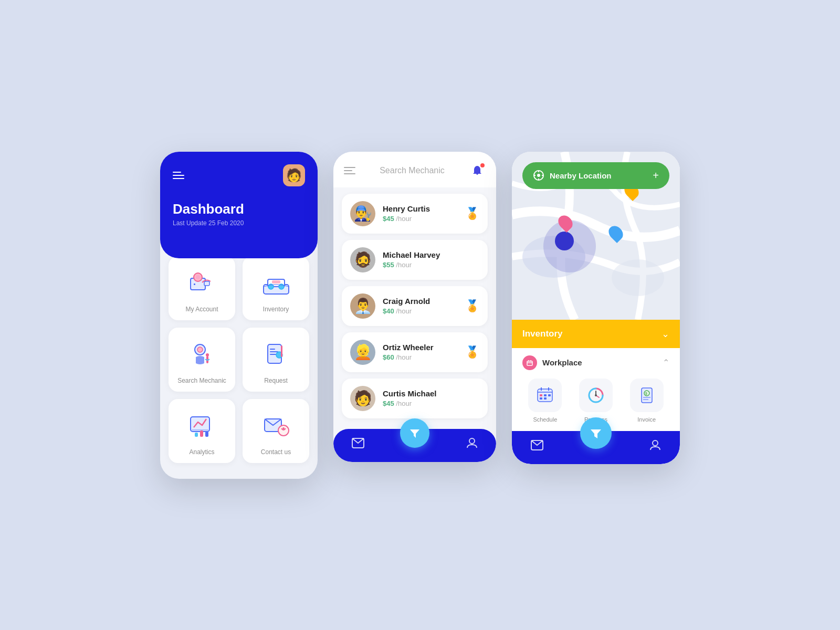 The height and width of the screenshot is (630, 840). Describe the element at coordinates (596, 401) in the screenshot. I see `workplace-icons: Schedule Progress` at that location.